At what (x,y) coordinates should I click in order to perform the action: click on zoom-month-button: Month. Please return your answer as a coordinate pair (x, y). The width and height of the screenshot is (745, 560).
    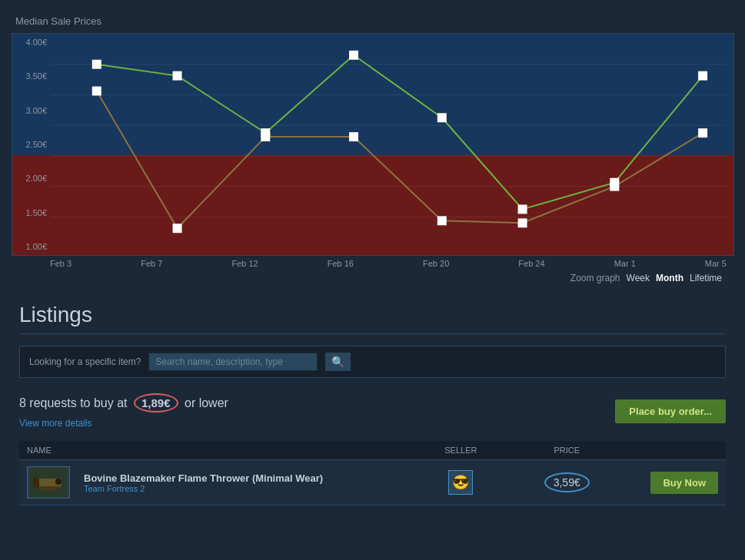
    Looking at the image, I should click on (670, 278).